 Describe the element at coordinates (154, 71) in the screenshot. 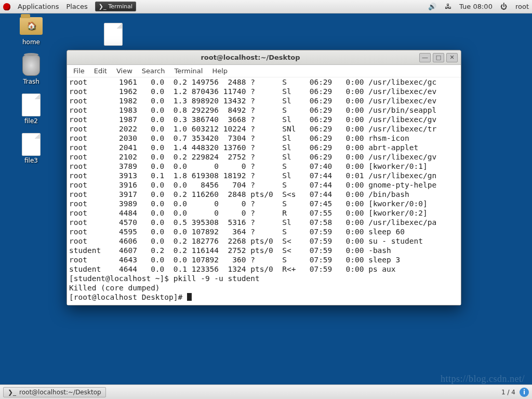

I see `menu-search: Search` at that location.